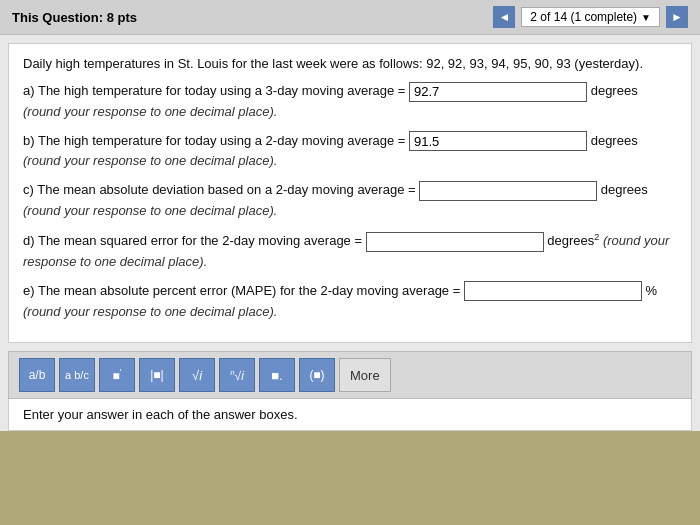  I want to click on part-b-label: b), so click(29, 140).